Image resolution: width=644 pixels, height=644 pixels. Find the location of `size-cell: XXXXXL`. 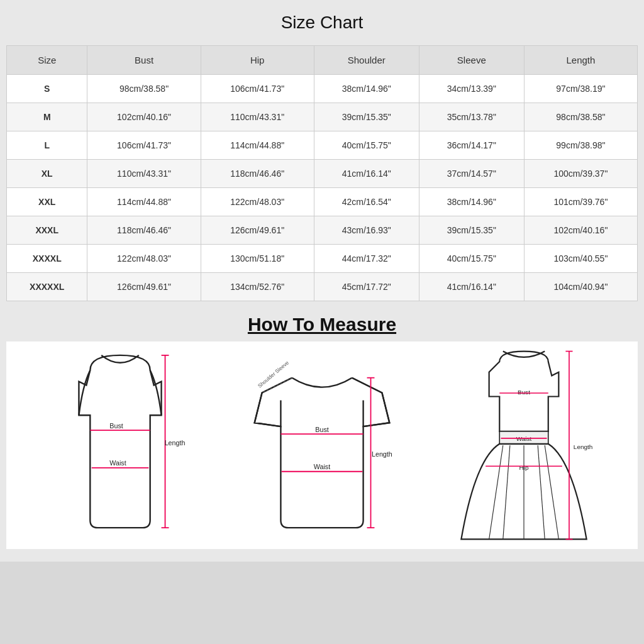

size-cell: XXXXXL is located at coordinates (47, 287).